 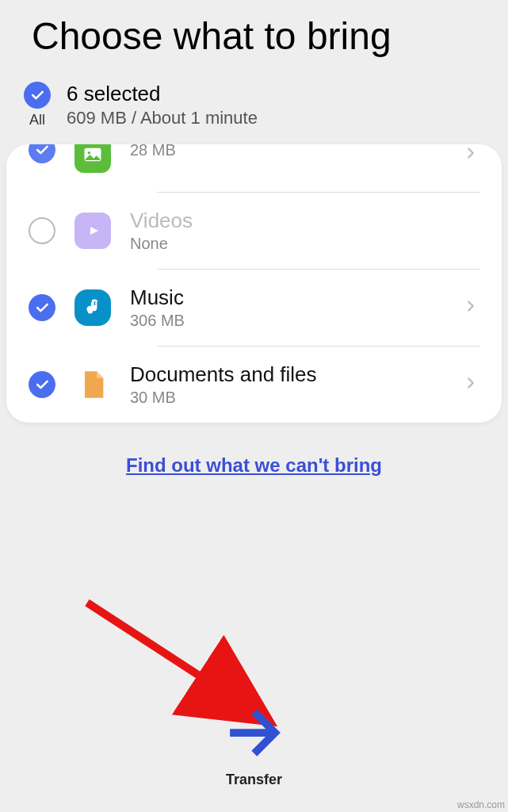 What do you see at coordinates (287, 374) in the screenshot?
I see `item-title: Documents and files` at bounding box center [287, 374].